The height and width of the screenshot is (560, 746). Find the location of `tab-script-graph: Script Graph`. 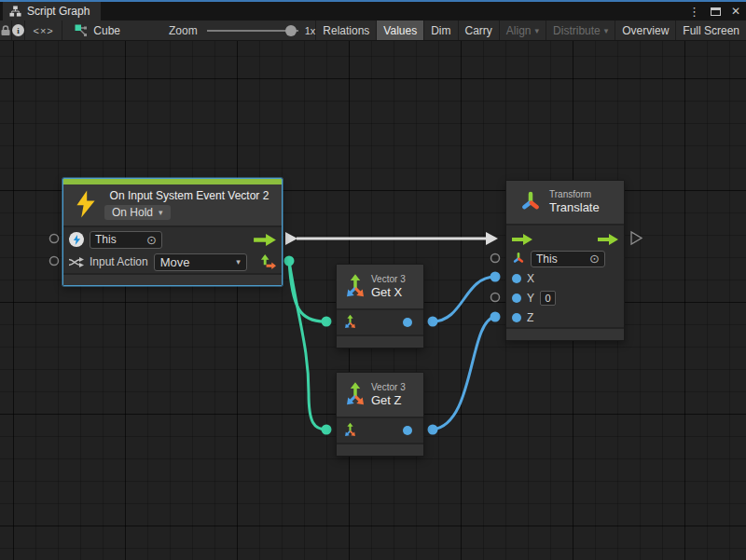

tab-script-graph: Script Graph is located at coordinates (52, 11).